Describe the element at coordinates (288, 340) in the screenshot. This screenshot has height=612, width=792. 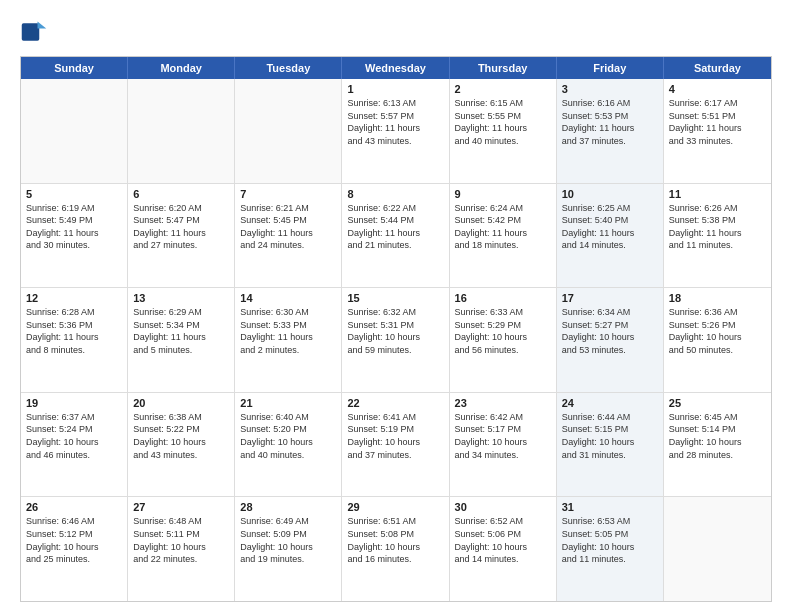
I see `day-cell-14: 14Sunrise: 6:30 AM Sunset: 5:33 PM Dayli…` at that location.